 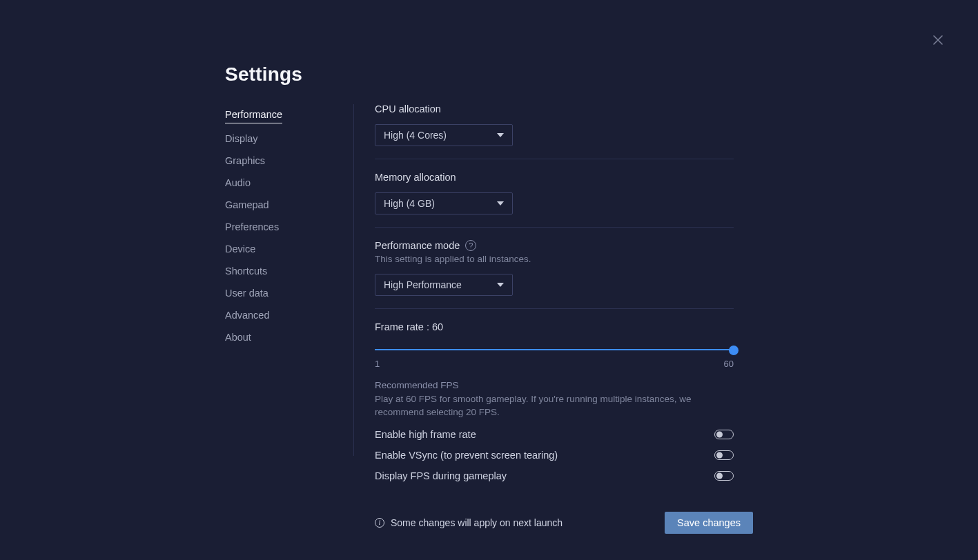 What do you see at coordinates (476, 523) in the screenshot?
I see `footer-info: Some changes will apply on next launch` at bounding box center [476, 523].